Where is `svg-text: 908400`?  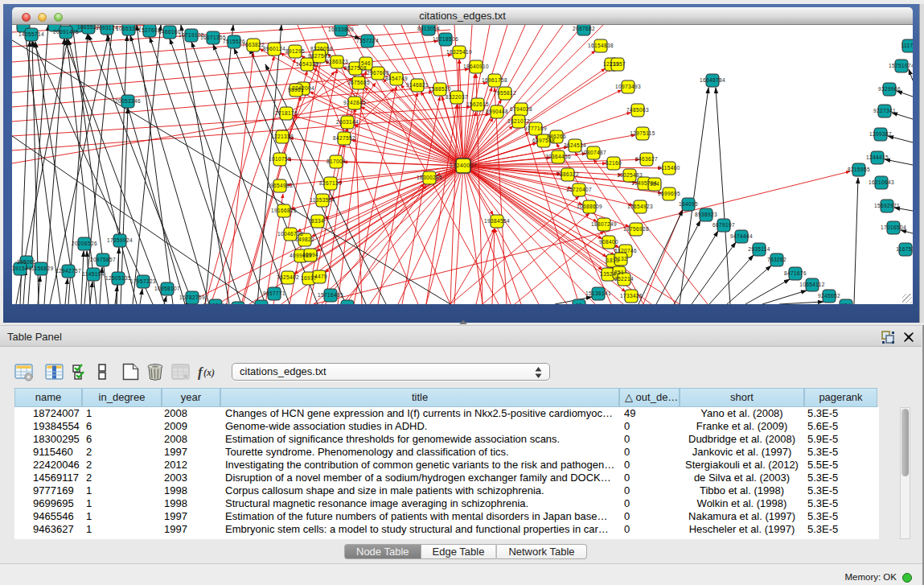 svg-text: 908400 is located at coordinates (609, 241).